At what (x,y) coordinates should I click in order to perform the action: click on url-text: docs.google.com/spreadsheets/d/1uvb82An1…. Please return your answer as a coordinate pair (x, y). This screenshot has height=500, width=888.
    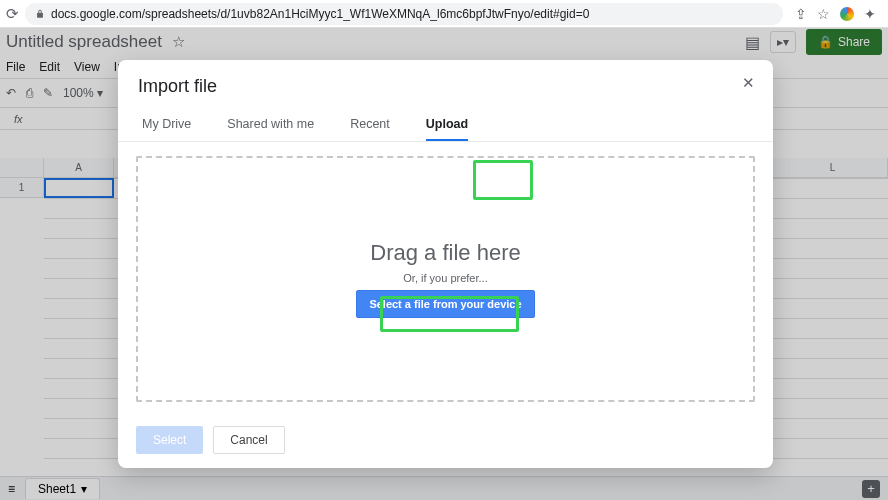
    Looking at the image, I should click on (320, 14).